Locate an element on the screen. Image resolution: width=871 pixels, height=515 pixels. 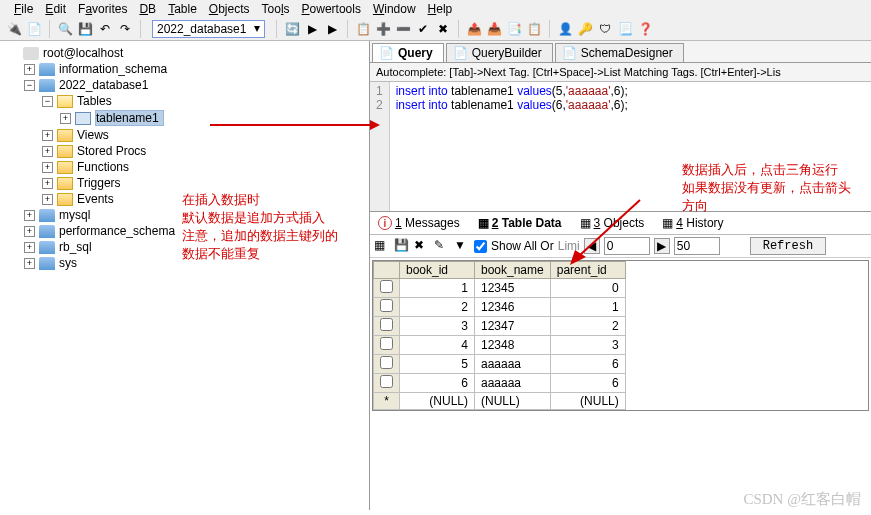
tree-item-events: +Events is located at coordinates (184, 199).